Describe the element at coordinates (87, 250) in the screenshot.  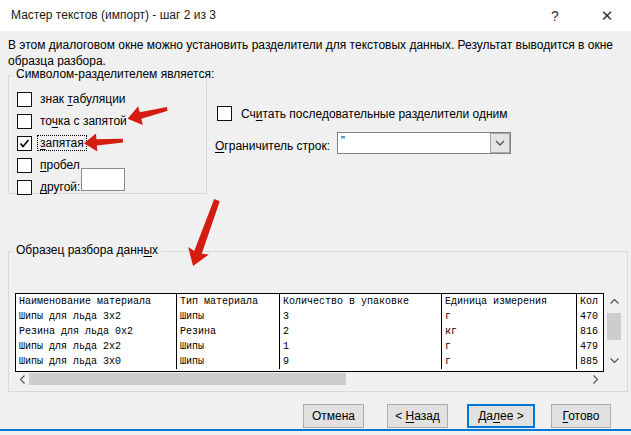
I see `data-preview-group-title: Образец разбора данных` at that location.